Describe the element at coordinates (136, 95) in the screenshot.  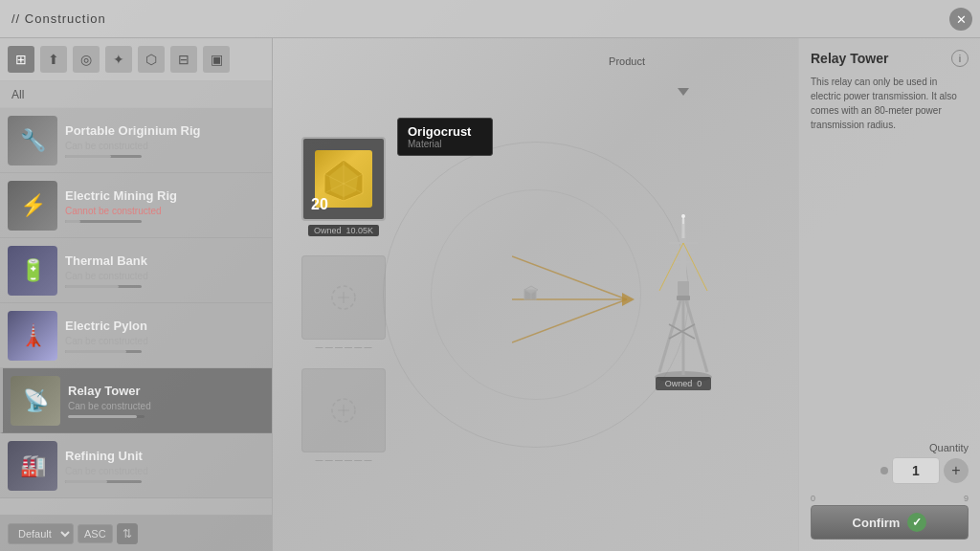
I see `filter-label: All` at that location.